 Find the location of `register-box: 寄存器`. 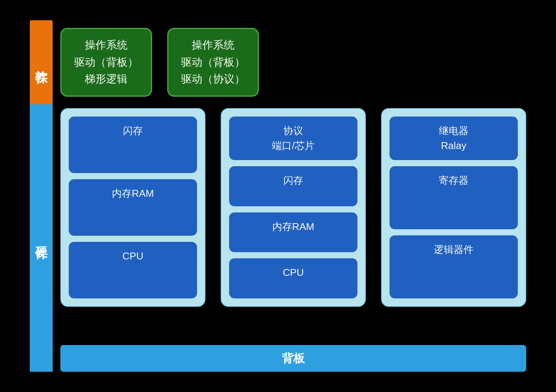

register-box: 寄存器 is located at coordinates (454, 198).